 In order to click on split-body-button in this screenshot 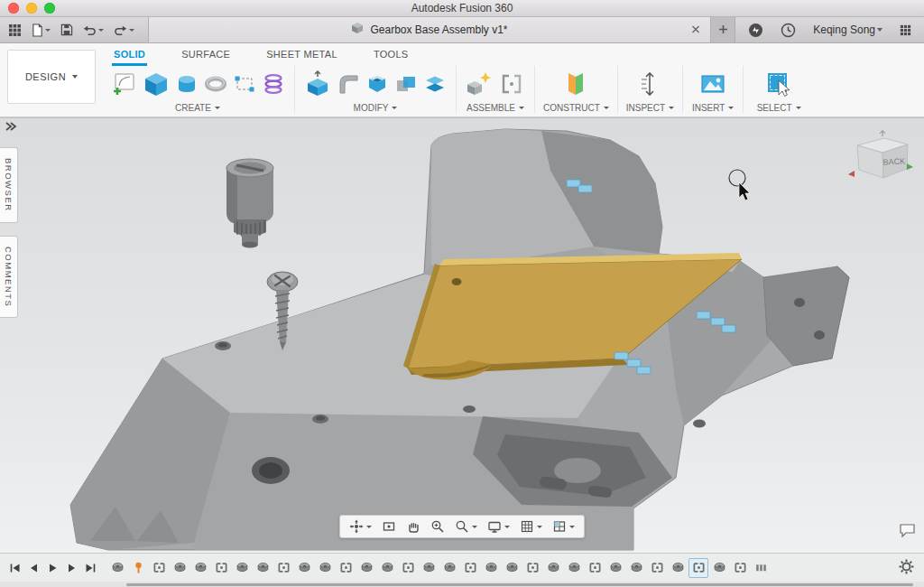, I will do `click(435, 84)`.